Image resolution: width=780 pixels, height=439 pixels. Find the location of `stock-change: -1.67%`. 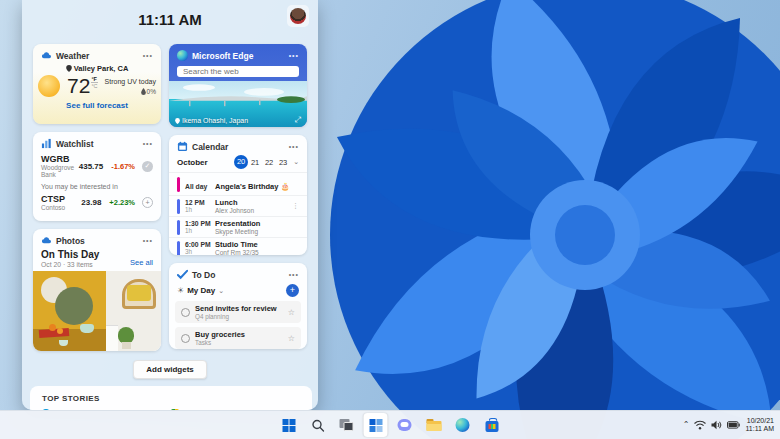

stock-change: -1.67% is located at coordinates (123, 166).